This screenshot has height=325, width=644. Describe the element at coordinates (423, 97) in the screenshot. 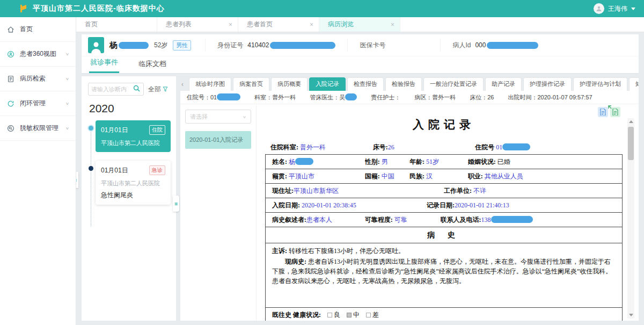

I see `ward-label: 病区：` at that location.